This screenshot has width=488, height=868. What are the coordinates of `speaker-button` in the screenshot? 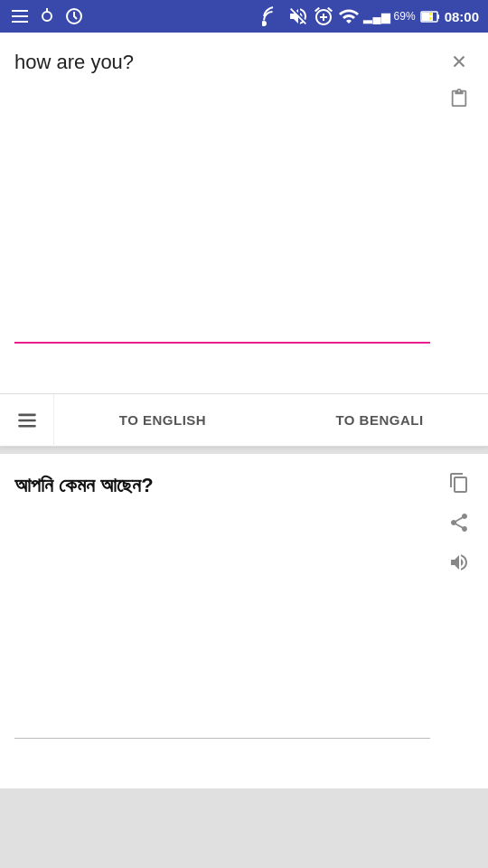 It's located at (459, 562).